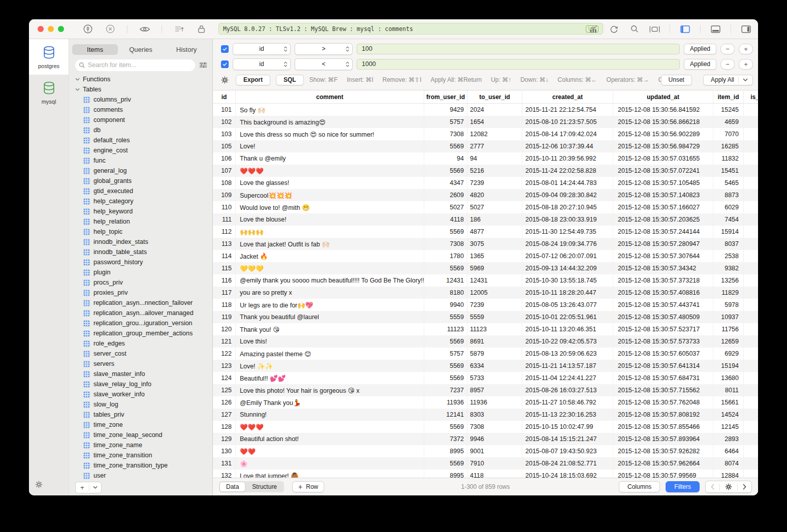 Image resolution: width=787 pixels, height=532 pixels. Describe the element at coordinates (141, 100) in the screenshot. I see `sidebar-table-item: columns_priv` at that location.